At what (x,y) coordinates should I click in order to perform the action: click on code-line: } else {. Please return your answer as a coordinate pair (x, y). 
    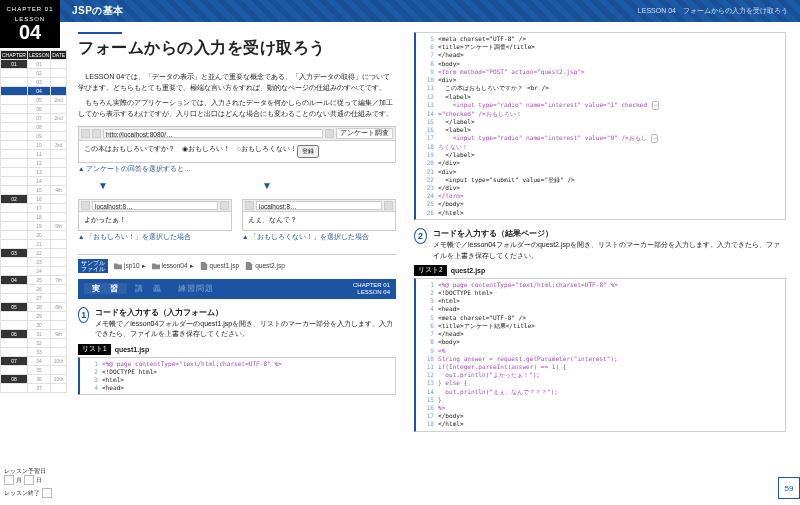
    Looking at the image, I should click on (610, 383).